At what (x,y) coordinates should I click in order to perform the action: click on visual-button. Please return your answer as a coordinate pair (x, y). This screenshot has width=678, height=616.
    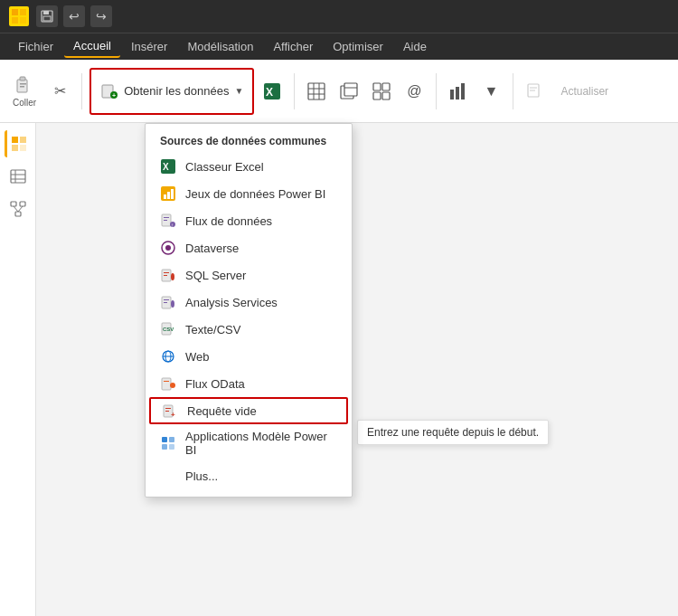
    Looking at the image, I should click on (458, 91).